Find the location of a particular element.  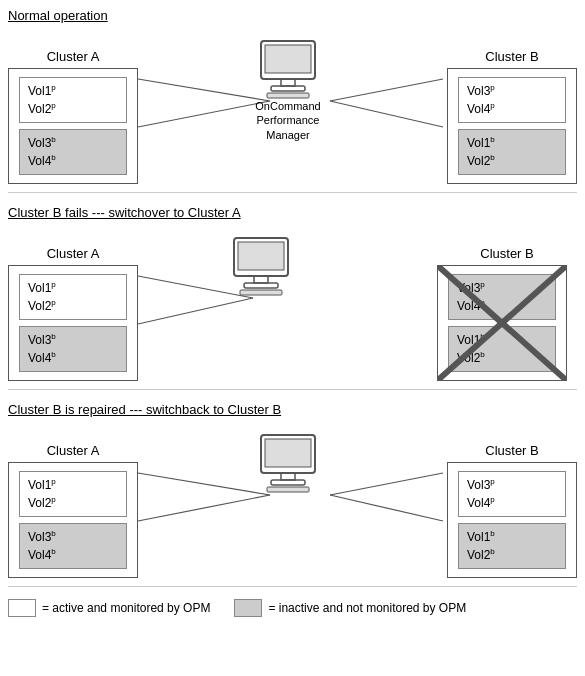

computer-label-normal: OnCommandPerformanceManager is located at coordinates (288, 120).